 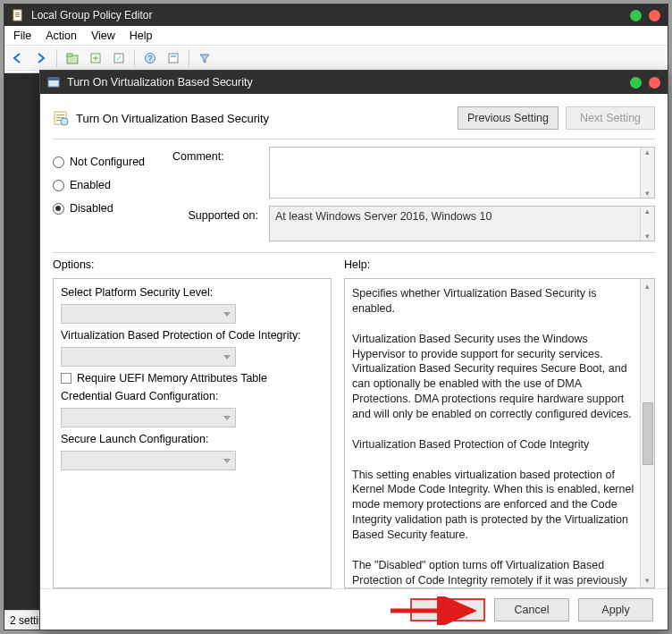 What do you see at coordinates (462, 224) in the screenshot?
I see `supported-on-box: At least Windows Server 2016, Windows 10…` at bounding box center [462, 224].